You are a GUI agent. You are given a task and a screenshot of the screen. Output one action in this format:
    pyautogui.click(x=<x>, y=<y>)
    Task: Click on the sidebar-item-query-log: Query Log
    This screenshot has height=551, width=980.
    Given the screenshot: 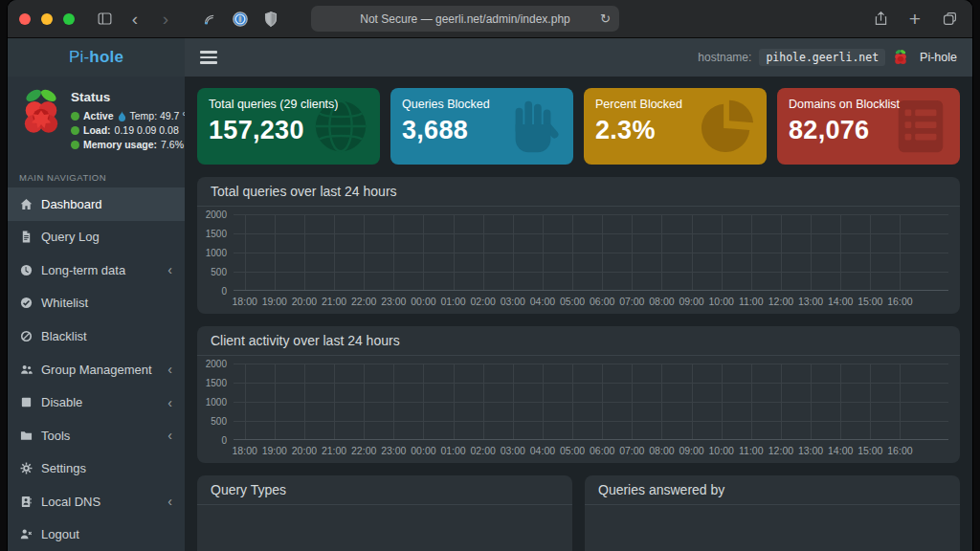 What is the action you would take?
    pyautogui.click(x=96, y=237)
    